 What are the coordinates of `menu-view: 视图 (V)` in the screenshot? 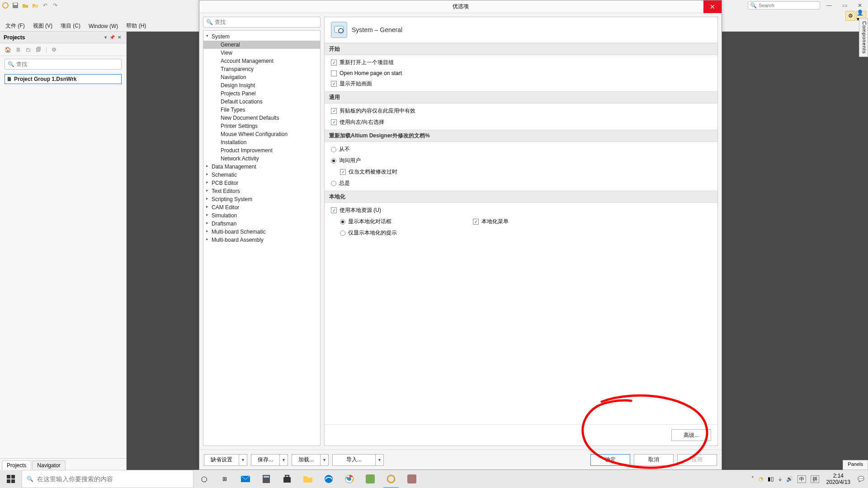 It's located at (42, 26).